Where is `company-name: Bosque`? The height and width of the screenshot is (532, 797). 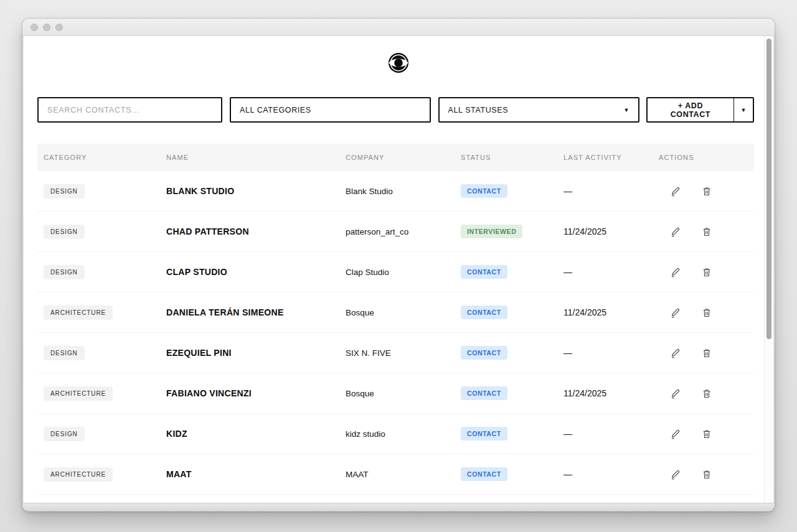 company-name: Bosque is located at coordinates (403, 393).